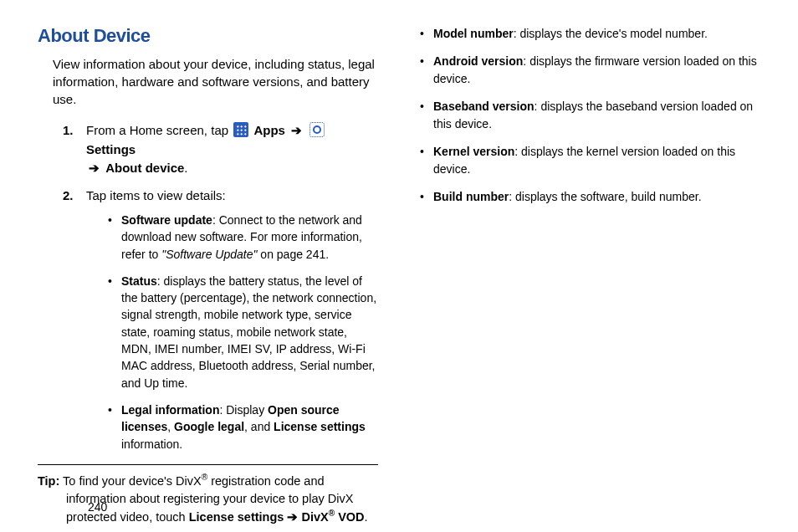 The width and height of the screenshot is (798, 532). Describe the element at coordinates (207, 499) in the screenshot. I see `tip-box: Tip: To find your device's DivX® registr…` at that location.